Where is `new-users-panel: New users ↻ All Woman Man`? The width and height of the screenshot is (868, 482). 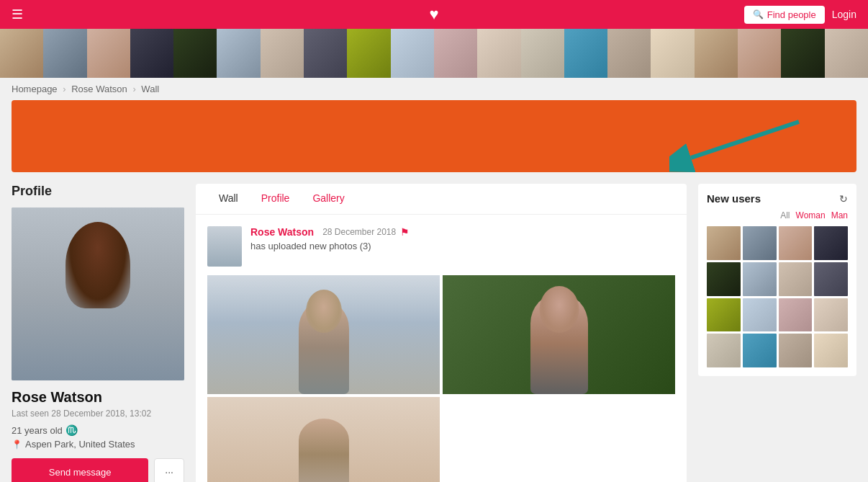
new-users-panel: New users ↻ All Woman Man is located at coordinates (777, 280).